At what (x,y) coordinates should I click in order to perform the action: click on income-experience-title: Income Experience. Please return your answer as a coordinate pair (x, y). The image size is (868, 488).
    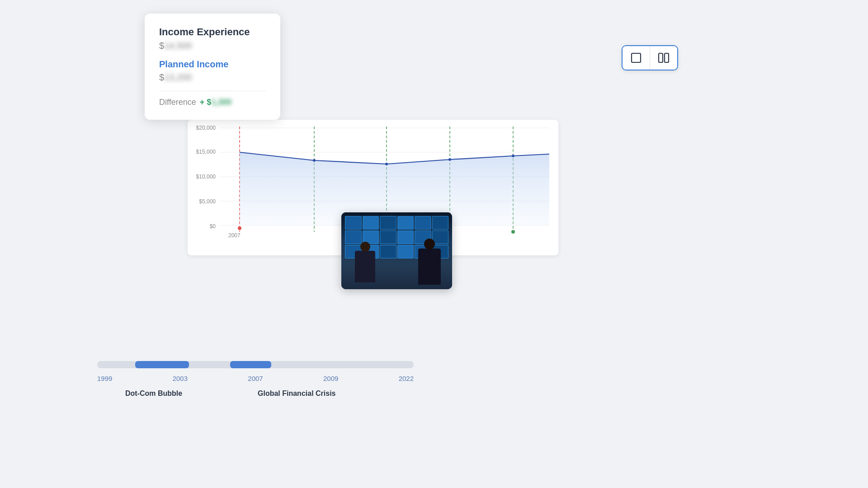
    Looking at the image, I should click on (212, 32).